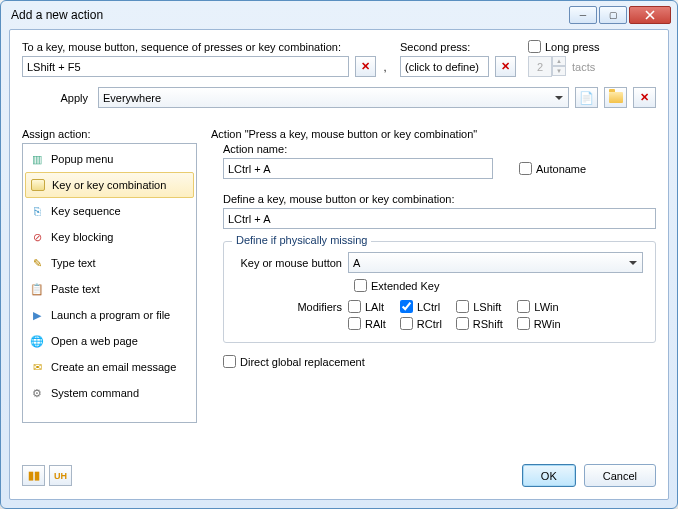  I want to click on tacts-spinner: ▲▼, so click(547, 66).